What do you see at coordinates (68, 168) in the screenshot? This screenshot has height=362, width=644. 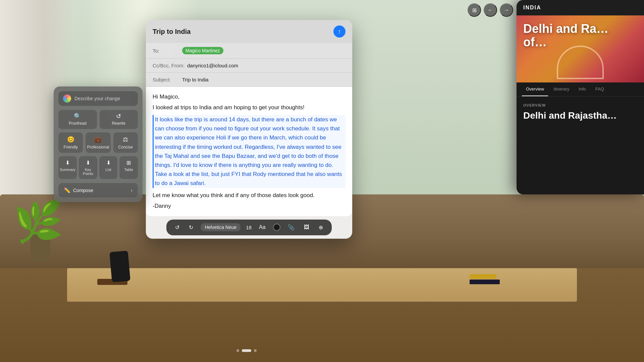 I see `summary-button: ⬇ Summary` at bounding box center [68, 168].